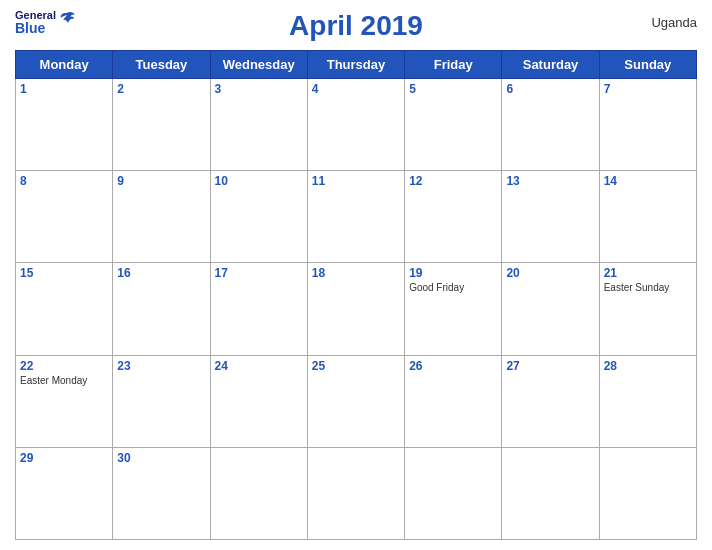  Describe the element at coordinates (454, 217) in the screenshot. I see `calendar-day-cell: 12` at that location.